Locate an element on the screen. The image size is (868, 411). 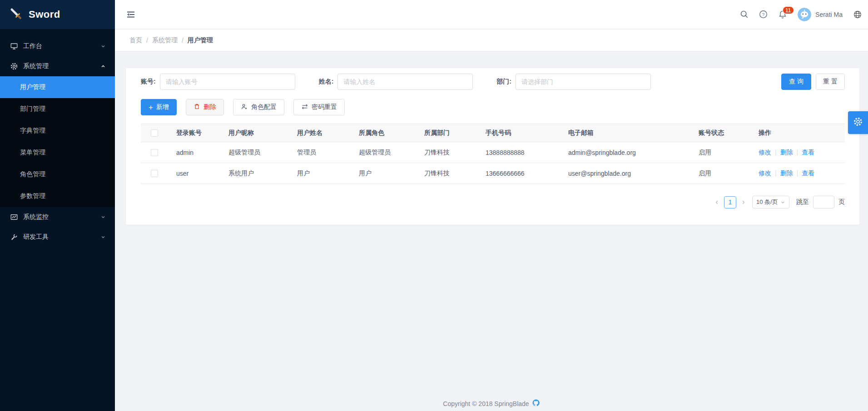
sidebar-item-label: 参数管理 is located at coordinates (33, 196).